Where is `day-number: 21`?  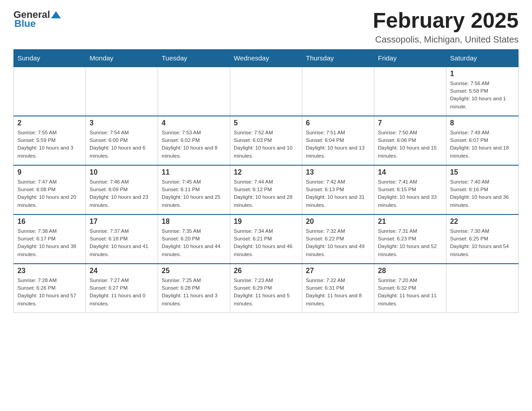
day-number: 21 is located at coordinates (410, 222).